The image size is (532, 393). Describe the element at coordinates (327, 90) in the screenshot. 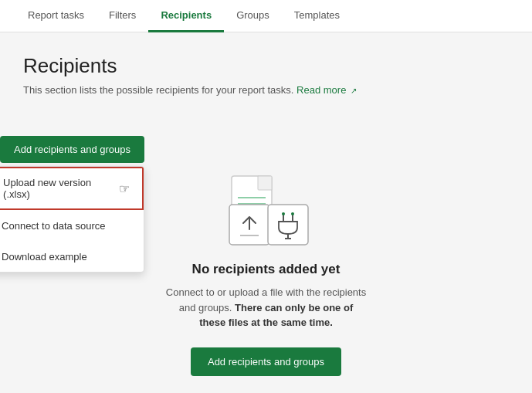

I see `read-more-link: Read more ↗` at that location.